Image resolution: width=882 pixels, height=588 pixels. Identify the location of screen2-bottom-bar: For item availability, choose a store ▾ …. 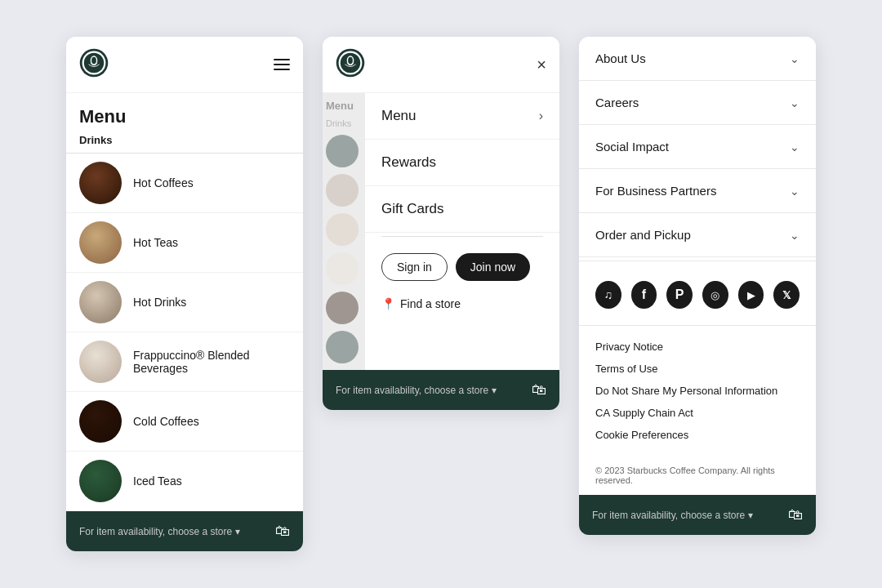
(441, 390).